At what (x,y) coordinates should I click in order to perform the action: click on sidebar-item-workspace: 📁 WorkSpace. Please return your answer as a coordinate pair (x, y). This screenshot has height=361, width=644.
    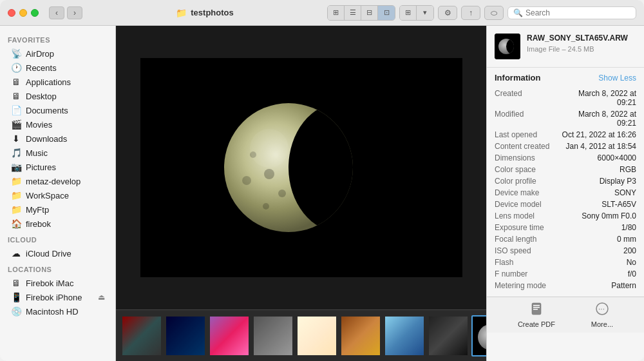
    Looking at the image, I should click on (58, 195).